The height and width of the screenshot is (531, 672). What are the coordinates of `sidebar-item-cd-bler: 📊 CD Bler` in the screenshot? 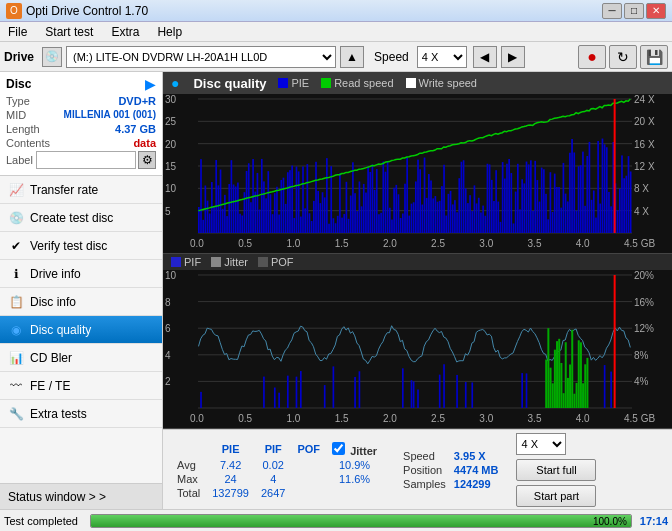 It's located at (81, 358).